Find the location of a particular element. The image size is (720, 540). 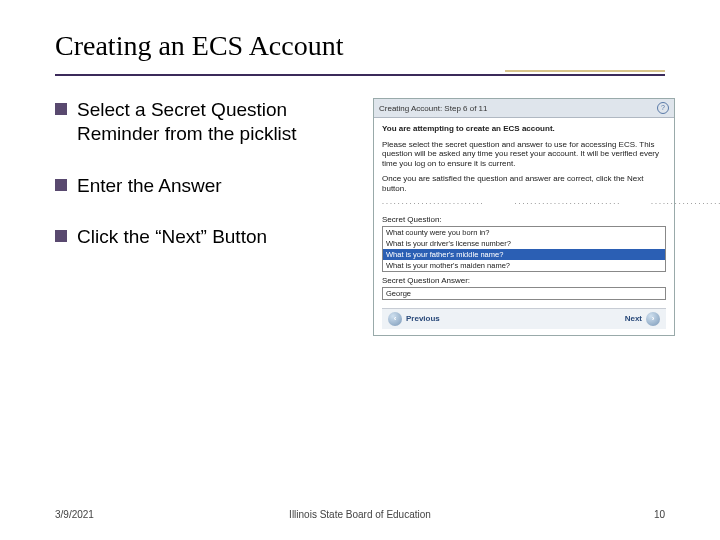

next-label: Next is located at coordinates (634, 318).